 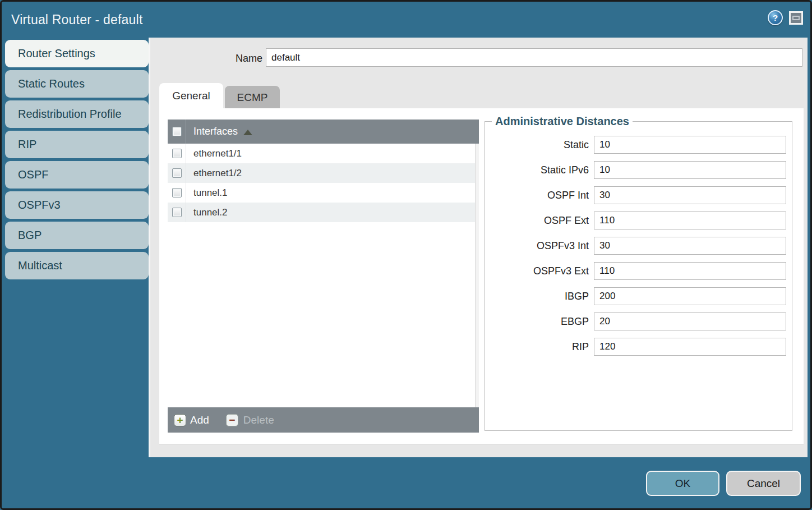 What do you see at coordinates (764, 484) in the screenshot?
I see `cancel-button: Cancel` at bounding box center [764, 484].